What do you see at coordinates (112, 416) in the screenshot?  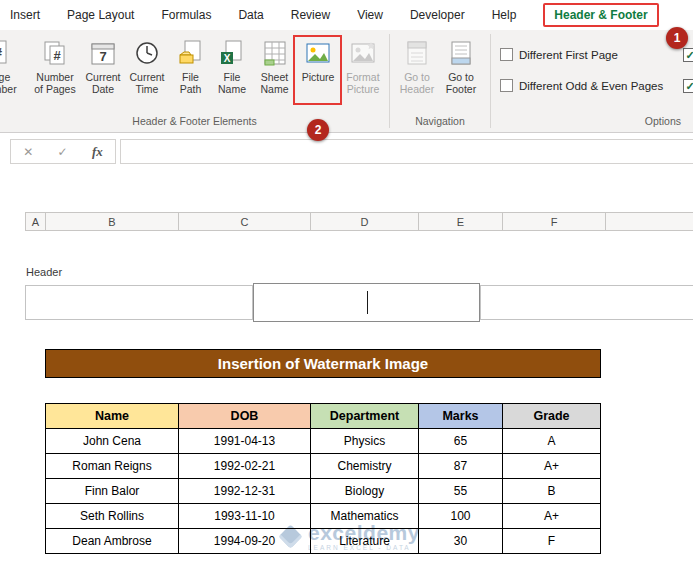 I see `header-cell-name: Name` at bounding box center [112, 416].